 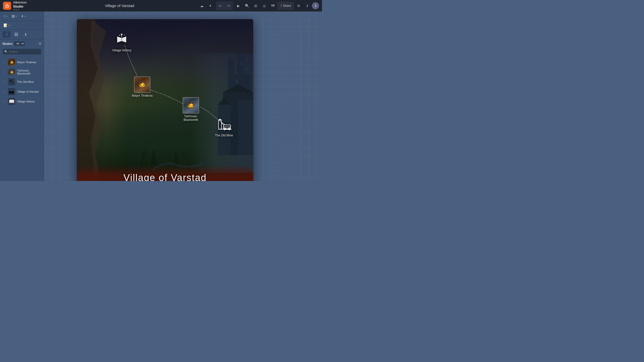 What do you see at coordinates (247, 6) in the screenshot?
I see `search-button: 🔍` at bounding box center [247, 6].